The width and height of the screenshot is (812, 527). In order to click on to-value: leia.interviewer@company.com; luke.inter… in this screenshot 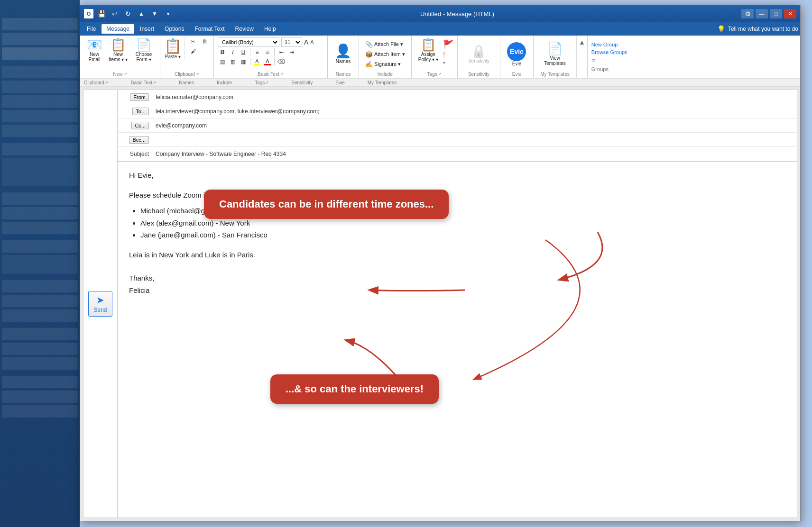, I will do `click(474, 111)`.